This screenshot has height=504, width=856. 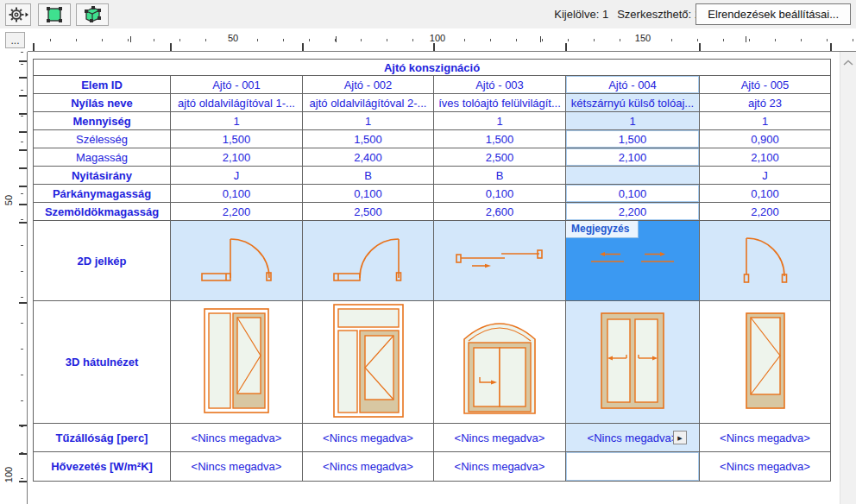 I want to click on sill-height-row: Párkánymagasság 0,100 0,100 0,100 0,100 …, so click(x=432, y=193).